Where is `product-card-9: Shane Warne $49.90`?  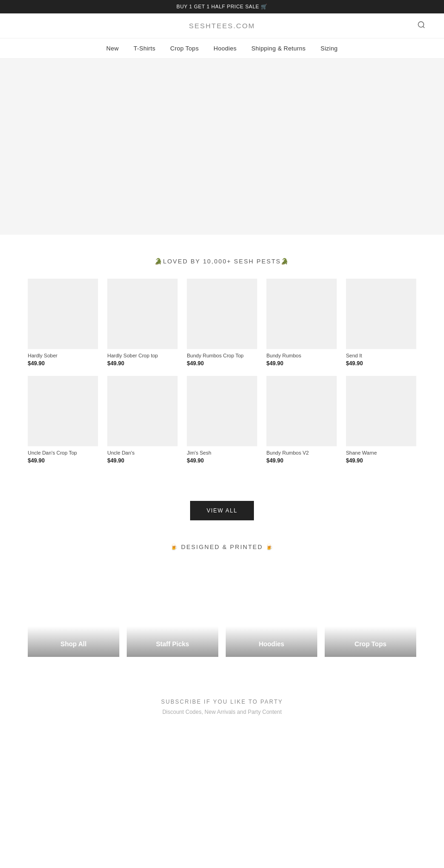 product-card-9: Shane Warne $49.90 is located at coordinates (381, 420).